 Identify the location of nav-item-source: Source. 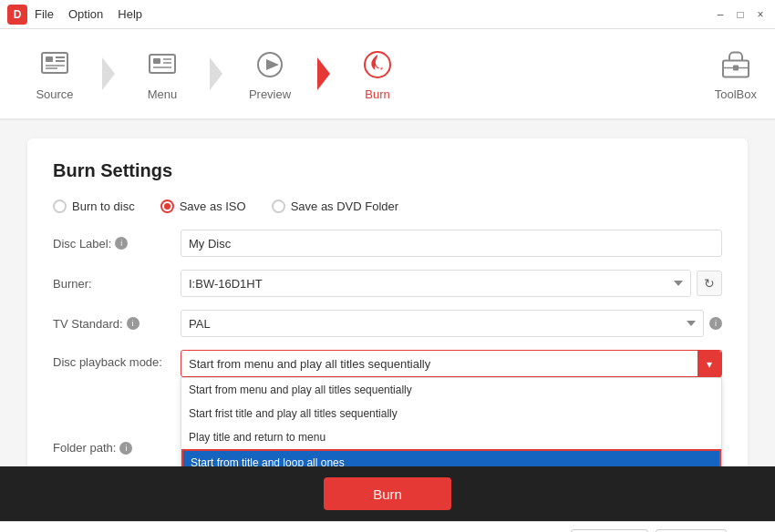
(55, 74).